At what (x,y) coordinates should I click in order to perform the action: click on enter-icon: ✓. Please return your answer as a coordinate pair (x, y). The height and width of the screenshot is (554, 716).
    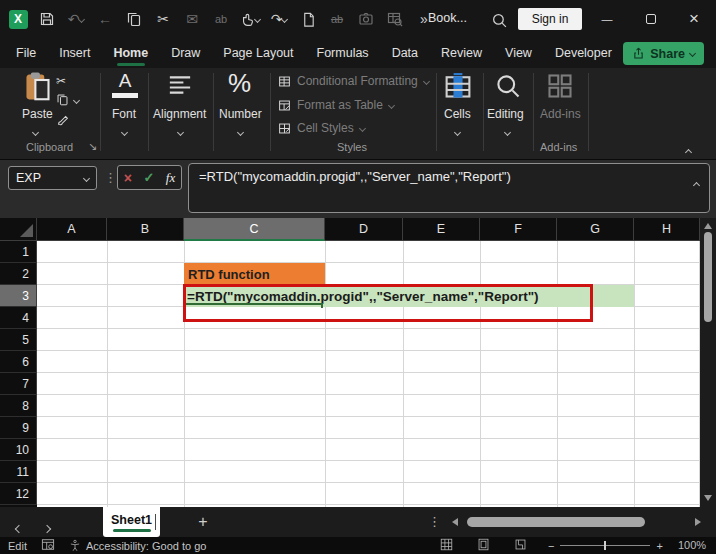
    Looking at the image, I should click on (148, 178).